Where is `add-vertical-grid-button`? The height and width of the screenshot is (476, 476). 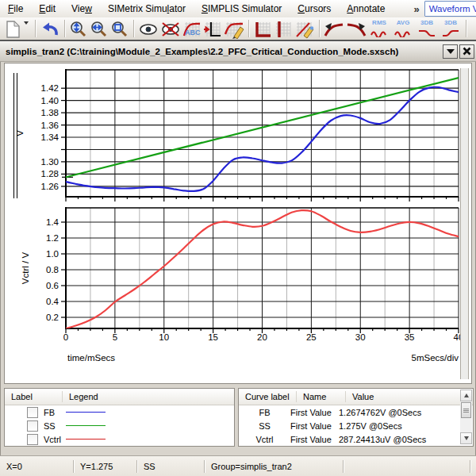
add-vertical-grid-button is located at coordinates (283, 29).